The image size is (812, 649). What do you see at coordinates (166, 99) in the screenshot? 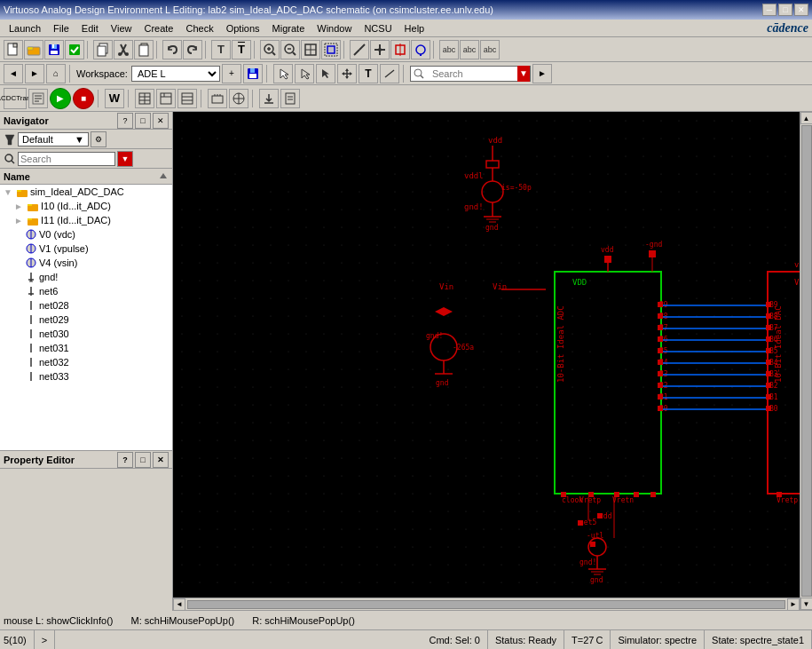
I see `settings-button` at bounding box center [166, 99].